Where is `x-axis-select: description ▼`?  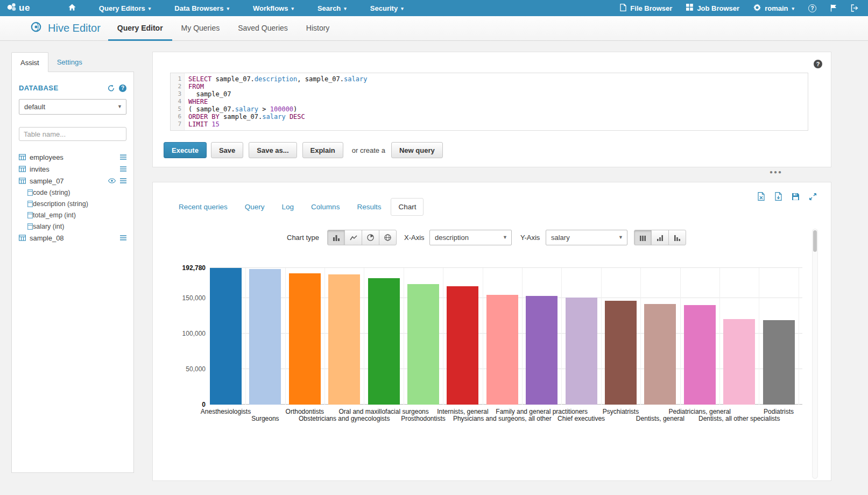 x-axis-select: description ▼ is located at coordinates (470, 238).